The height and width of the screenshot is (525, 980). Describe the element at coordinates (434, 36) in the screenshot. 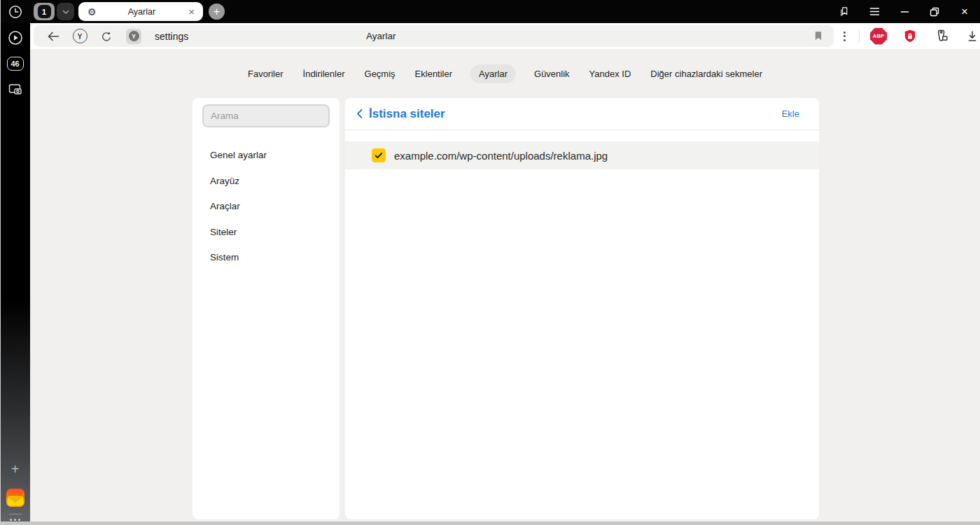

I see `omnibox: Y Y settings Ayarlar` at that location.